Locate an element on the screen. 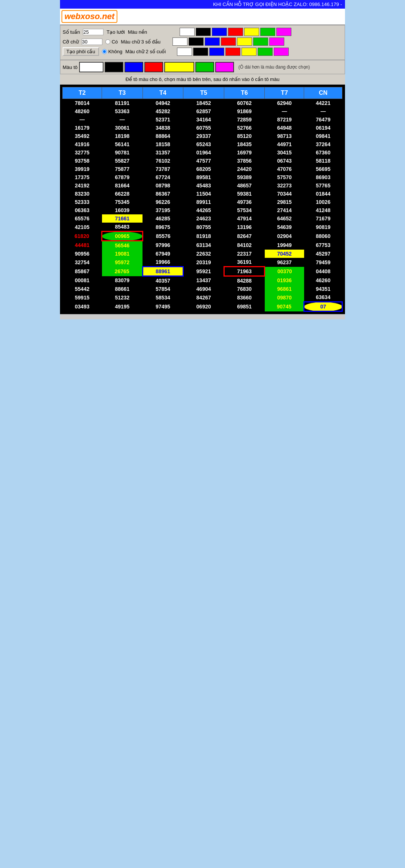 This screenshot has height=868, width=405. table-cell: 27414 is located at coordinates (284, 210).